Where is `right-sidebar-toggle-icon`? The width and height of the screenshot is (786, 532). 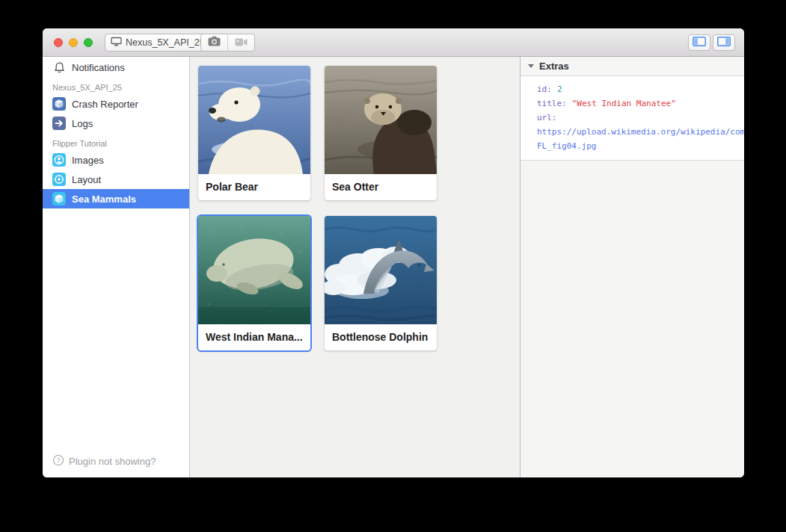
right-sidebar-toggle-icon is located at coordinates (724, 43).